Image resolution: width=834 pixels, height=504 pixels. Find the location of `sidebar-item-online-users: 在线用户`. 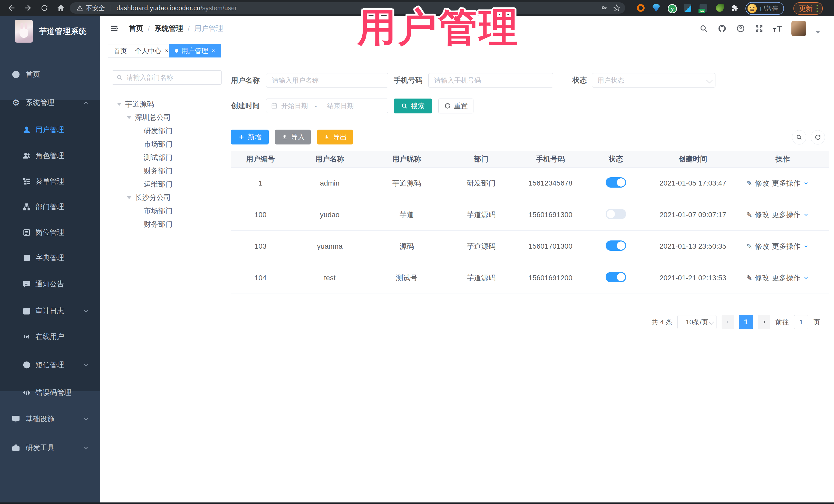

sidebar-item-online-users: 在线用户 is located at coordinates (50, 336).